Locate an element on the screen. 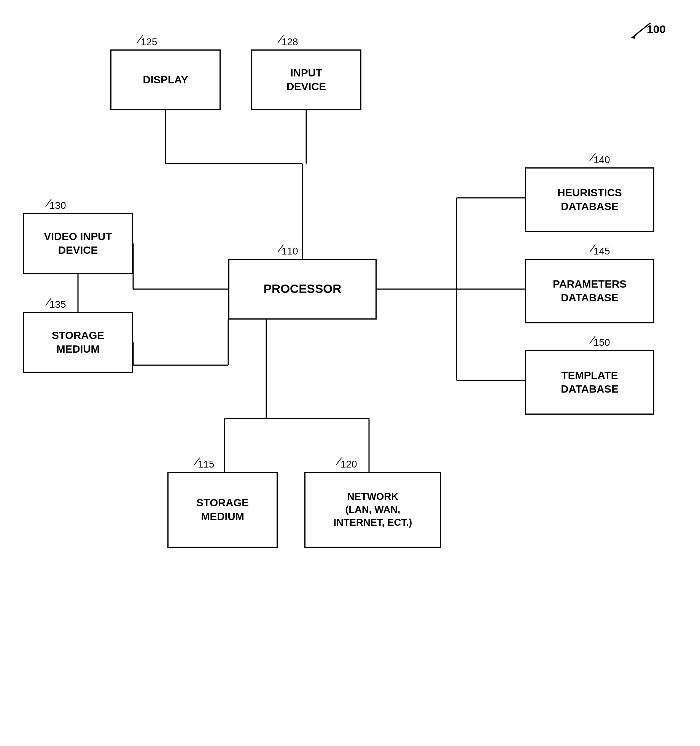 This screenshot has width=700, height=746. processor-label: PROCESSOR is located at coordinates (302, 289).